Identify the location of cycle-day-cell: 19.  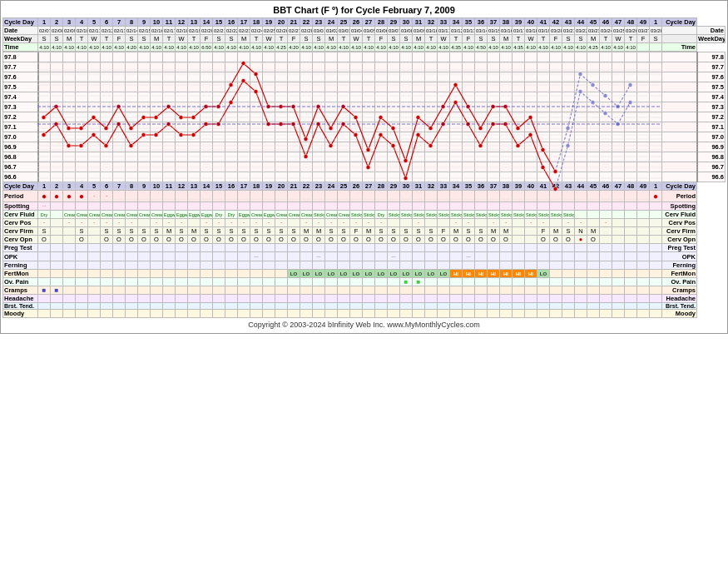
(270, 22).